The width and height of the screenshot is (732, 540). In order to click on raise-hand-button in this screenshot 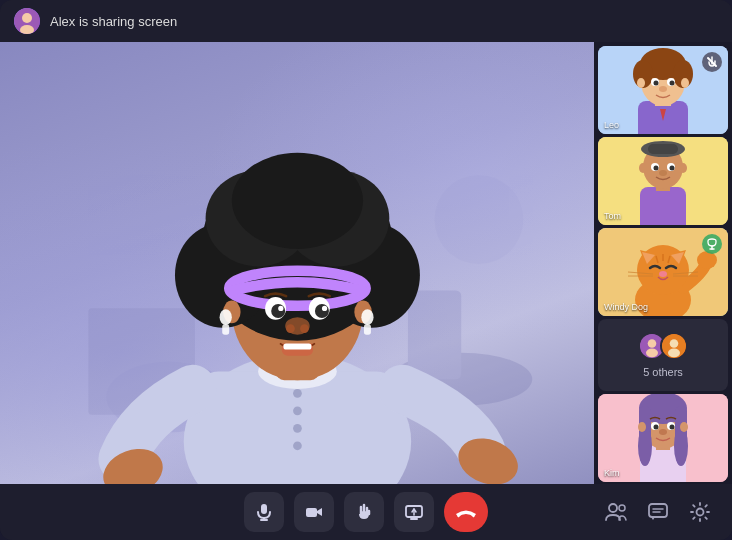, I will do `click(364, 512)`.